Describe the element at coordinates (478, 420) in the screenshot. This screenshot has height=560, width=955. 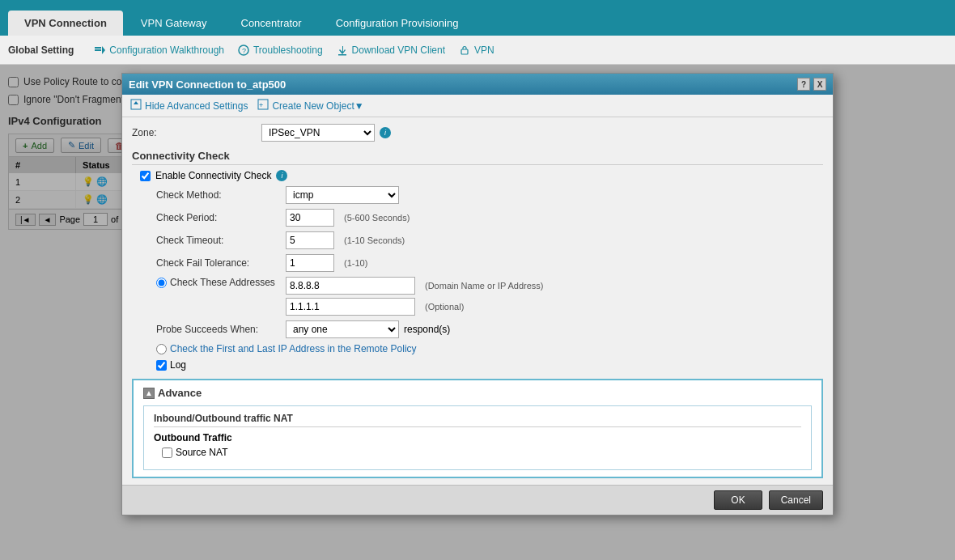
I see `nat-title: Inbound/Outbound traffic NAT` at that location.